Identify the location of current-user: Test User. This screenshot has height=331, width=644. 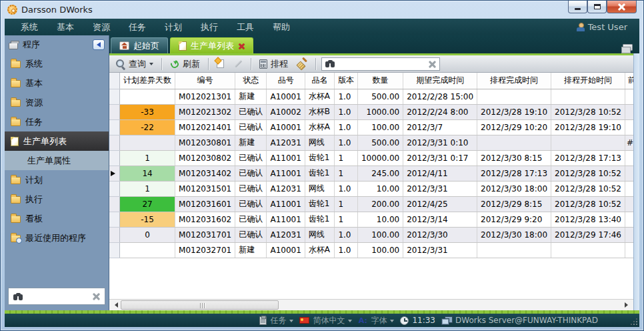
(605, 27).